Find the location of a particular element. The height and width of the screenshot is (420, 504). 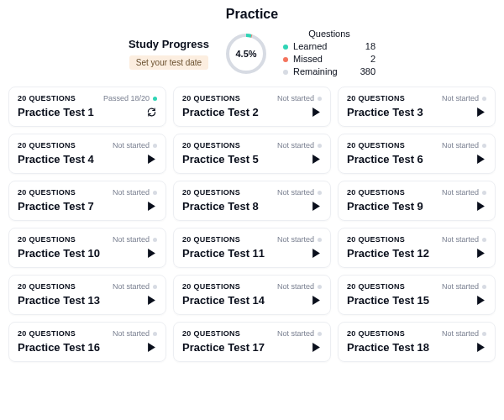

practice-test-card: 20 QUESTIONSNot startedPractice Test 5 is located at coordinates (252, 154).